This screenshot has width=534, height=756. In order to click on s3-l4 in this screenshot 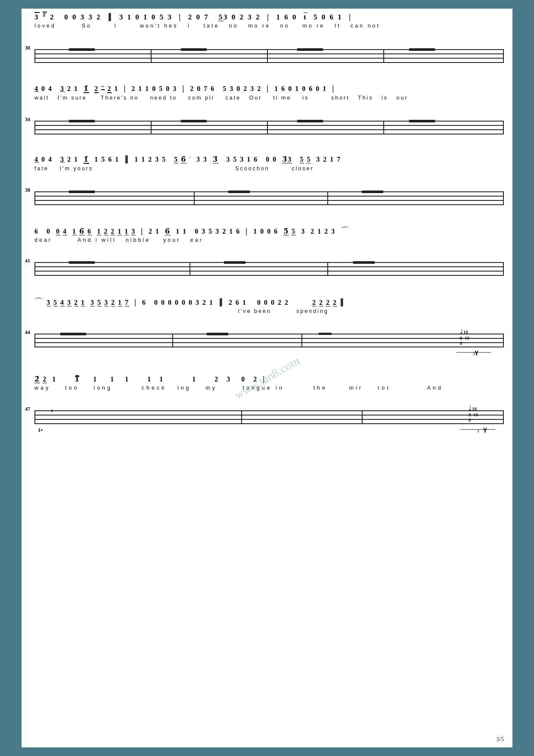, I will do `click(269, 205)`.